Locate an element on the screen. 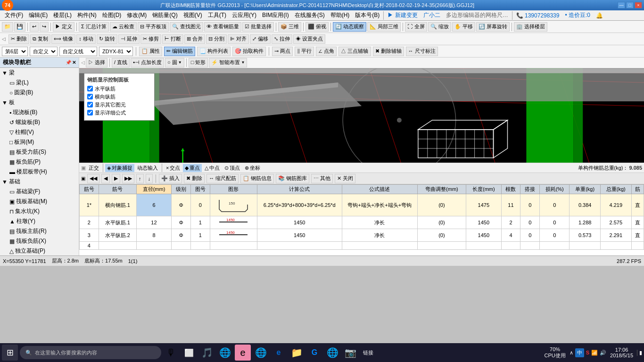 This screenshot has width=644, height=362. btn-rebarlibrary: 📚 钢筋图库 is located at coordinates (292, 179).